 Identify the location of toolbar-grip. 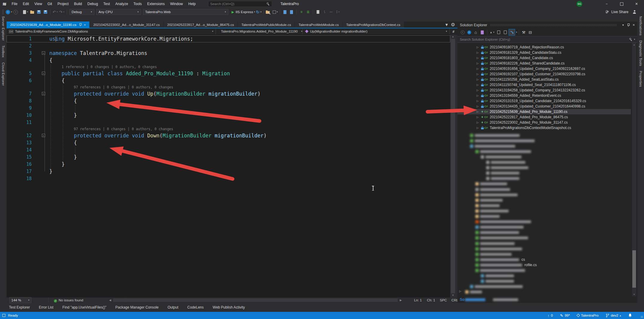
(3, 12).